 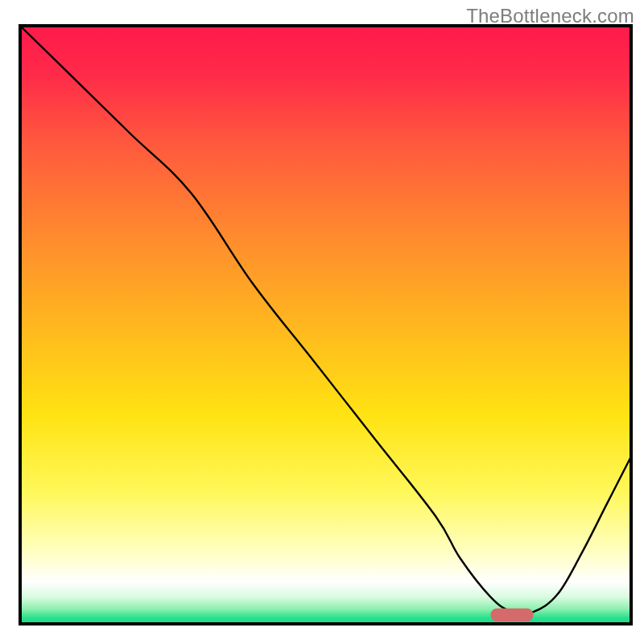 What do you see at coordinates (551, 16) in the screenshot?
I see `watermark-text: TheBottleneck.com` at bounding box center [551, 16].